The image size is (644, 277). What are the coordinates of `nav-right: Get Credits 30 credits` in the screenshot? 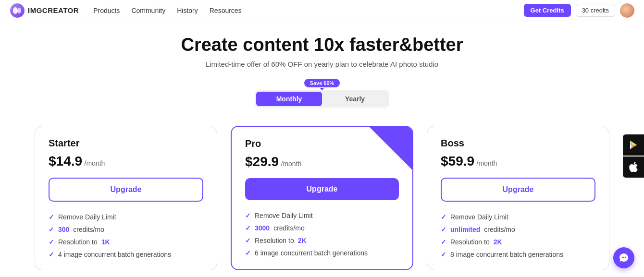 It's located at (579, 11).